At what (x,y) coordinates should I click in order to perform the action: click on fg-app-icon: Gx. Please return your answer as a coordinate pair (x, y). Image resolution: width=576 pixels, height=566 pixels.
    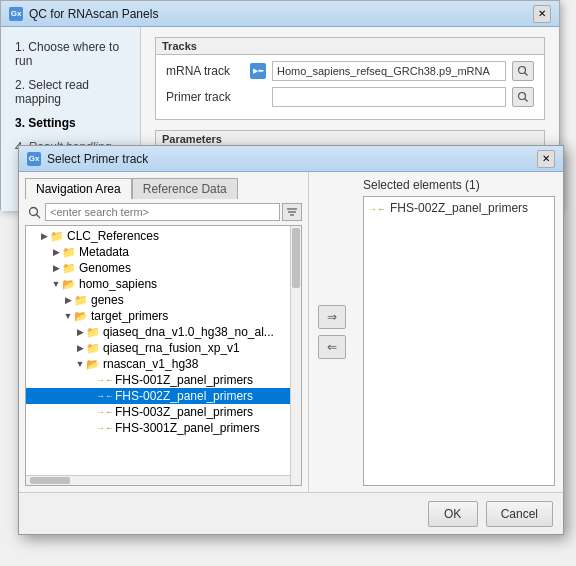
    Looking at the image, I should click on (34, 159).